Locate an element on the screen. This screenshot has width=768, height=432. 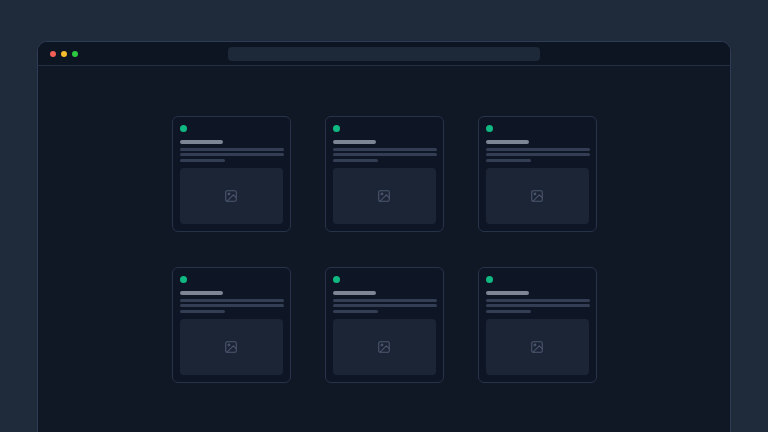
traffic-lights is located at coordinates (64, 54).